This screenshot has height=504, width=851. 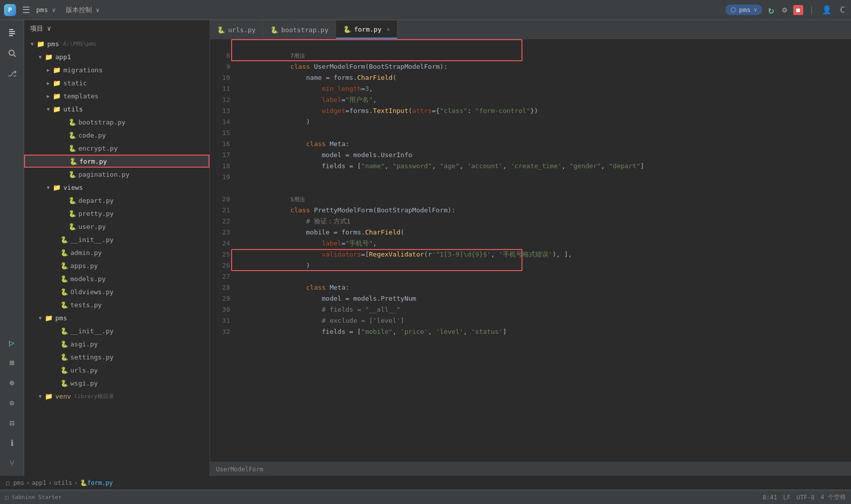 I want to click on sync-icon: ↻, so click(x=771, y=10).